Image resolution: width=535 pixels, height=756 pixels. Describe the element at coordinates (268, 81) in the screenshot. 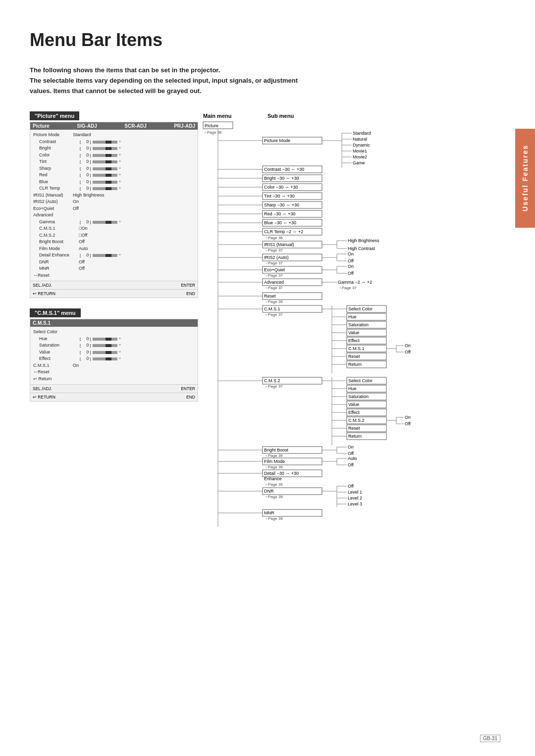

I see `intro-text: The following shows the items that can b…` at that location.